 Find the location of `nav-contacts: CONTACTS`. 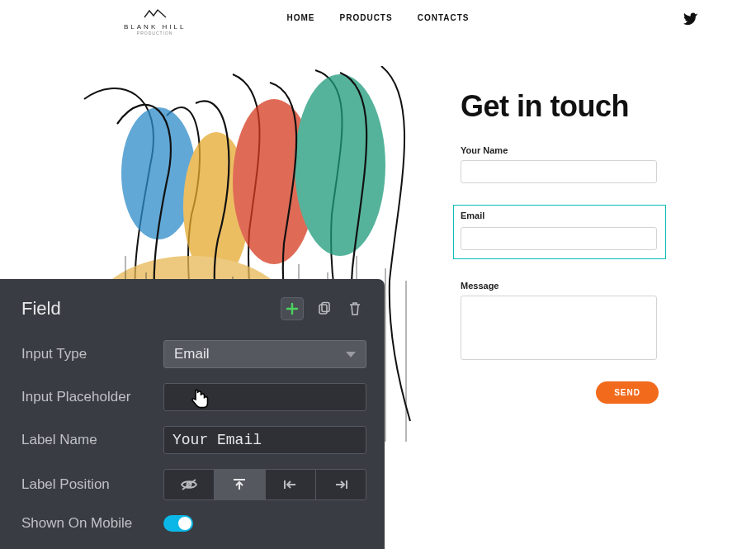

nav-contacts: CONTACTS is located at coordinates (444, 18).